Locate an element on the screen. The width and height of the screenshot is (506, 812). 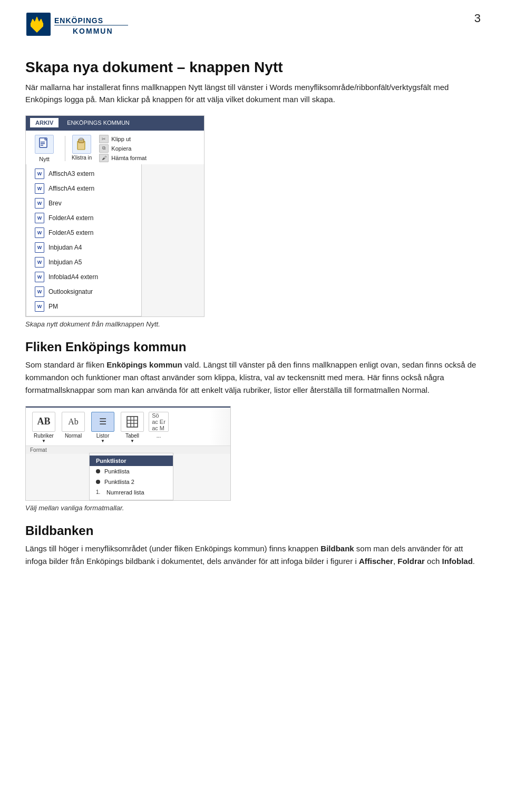
format-ribbon-body: AB Rubriker ▼ Ab Normal ☰ Listor ▼ is located at coordinates (128, 426).